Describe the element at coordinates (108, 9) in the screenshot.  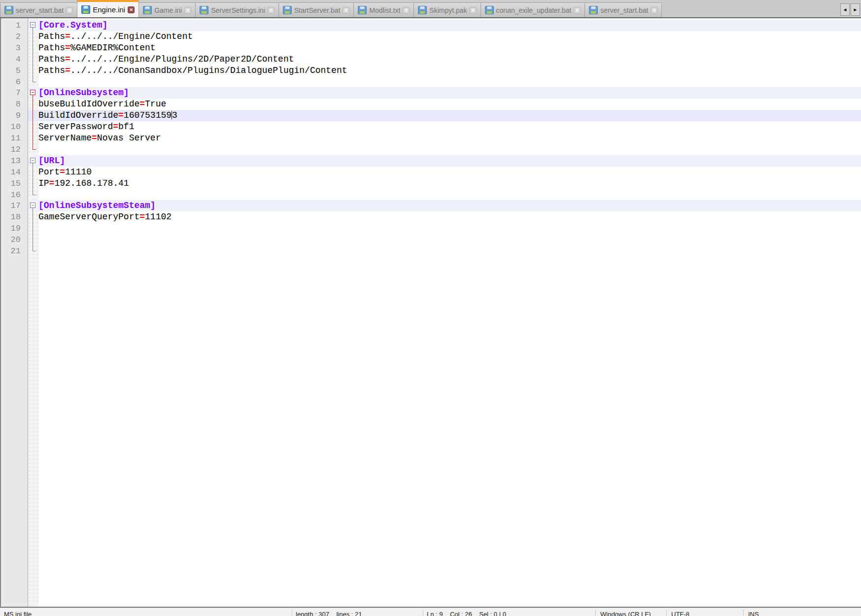
I see `tab-Engine.ini: Engine.ini✕` at that location.